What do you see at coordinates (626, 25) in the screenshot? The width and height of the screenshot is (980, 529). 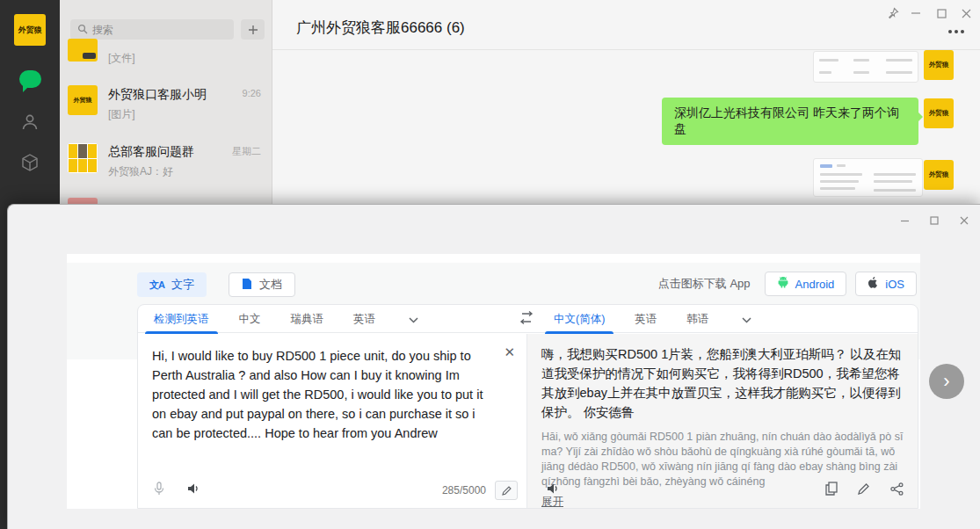 I see `chat-header: 广州外贸狼客服66666 (6)` at bounding box center [626, 25].